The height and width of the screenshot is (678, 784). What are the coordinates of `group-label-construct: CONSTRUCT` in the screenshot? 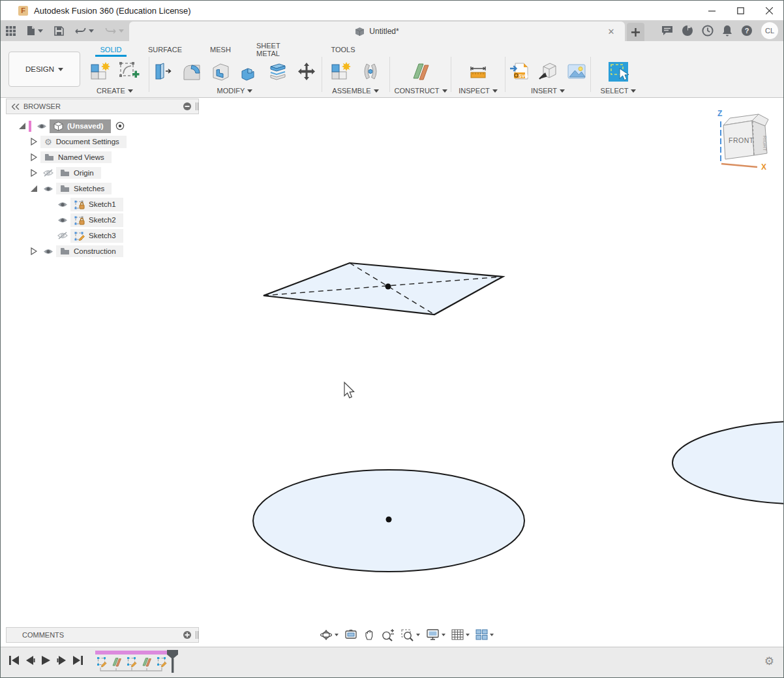 It's located at (420, 91).